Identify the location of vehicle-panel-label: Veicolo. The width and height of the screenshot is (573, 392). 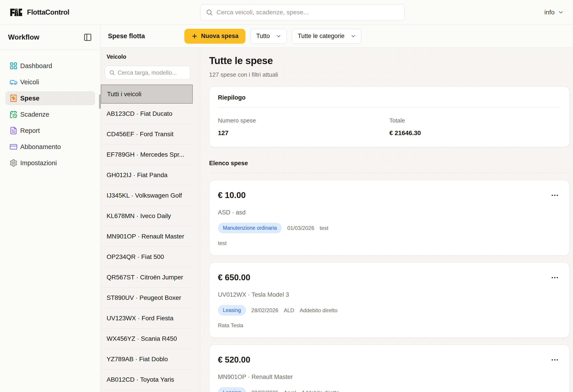
(153, 57).